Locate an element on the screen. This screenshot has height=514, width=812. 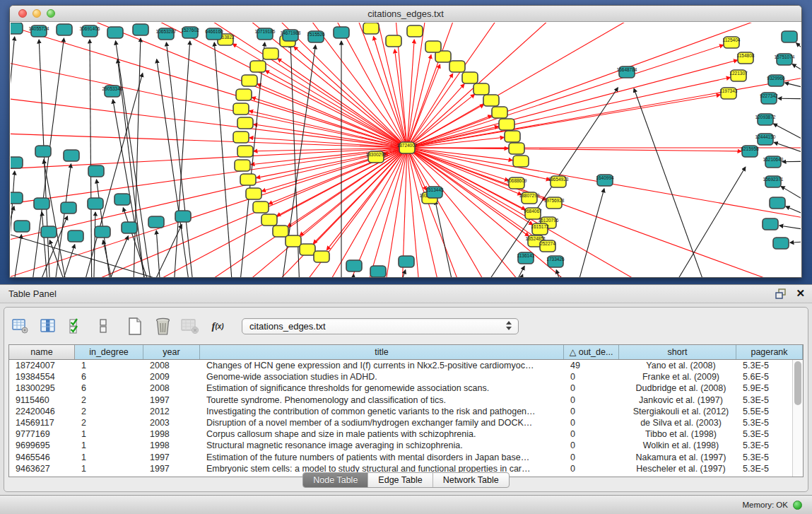
rows-icon is located at coordinates (103, 326).